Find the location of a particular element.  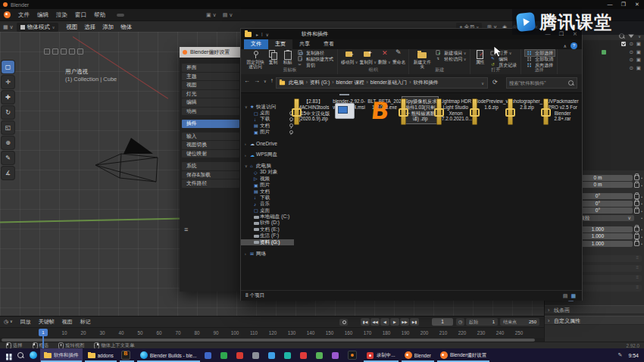

menu-item: 窗口 is located at coordinates (80, 15).